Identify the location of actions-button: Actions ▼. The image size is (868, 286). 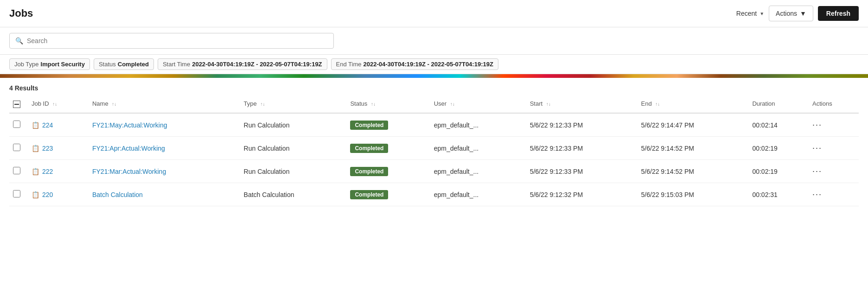
(791, 13).